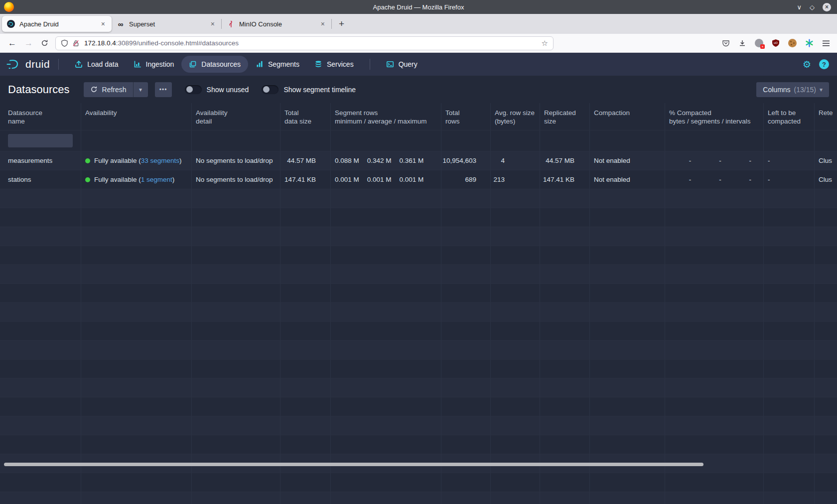  I want to click on nav-item-ingestion: Ingestion, so click(154, 64).